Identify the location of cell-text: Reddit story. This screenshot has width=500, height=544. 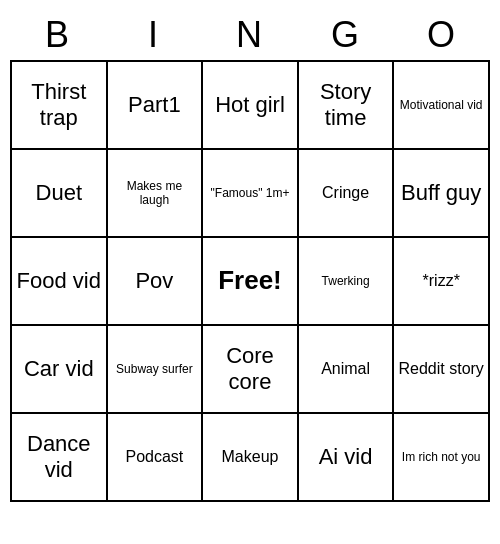
(442, 368).